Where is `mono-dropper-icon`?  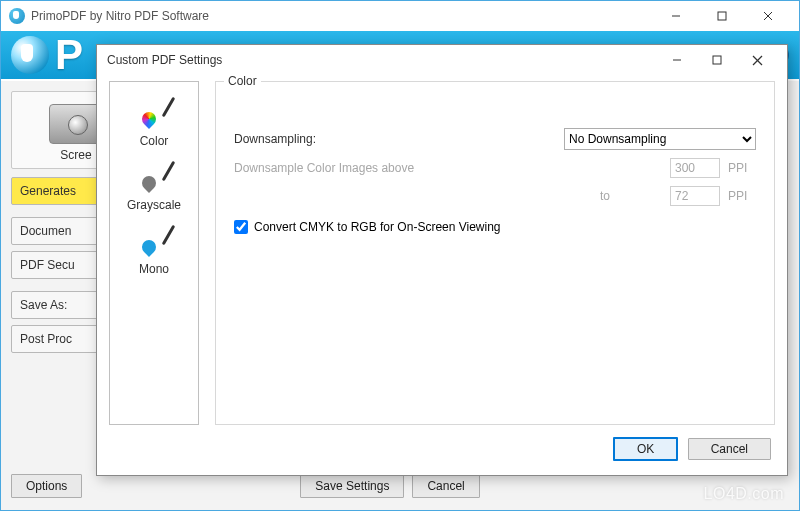 mono-dropper-icon is located at coordinates (154, 243).